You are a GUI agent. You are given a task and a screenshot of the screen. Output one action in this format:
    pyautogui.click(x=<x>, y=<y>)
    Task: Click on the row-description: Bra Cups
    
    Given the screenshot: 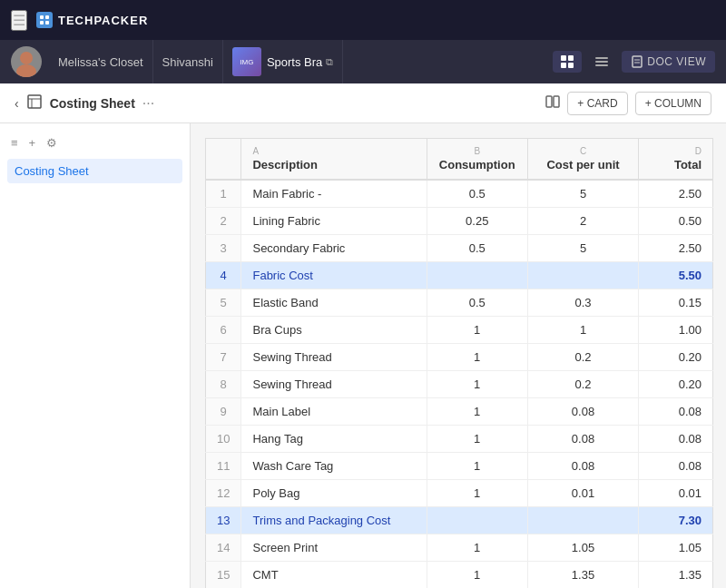 What is the action you would take?
    pyautogui.click(x=334, y=330)
    